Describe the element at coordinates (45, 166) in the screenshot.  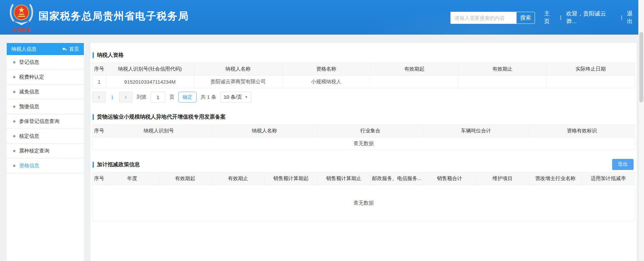
I see `sidebar-item-qualification: 资格信息` at that location.